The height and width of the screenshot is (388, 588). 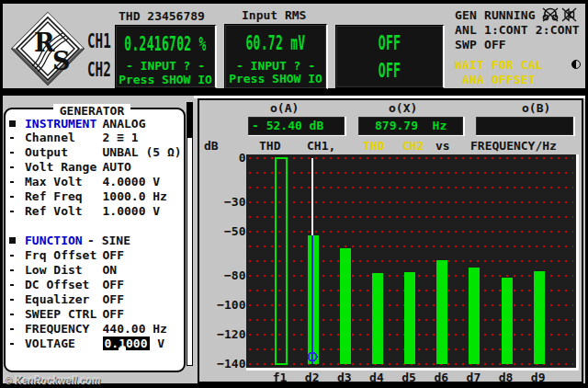 What do you see at coordinates (441, 377) in the screenshot?
I see `x-tick-label: d6` at bounding box center [441, 377].